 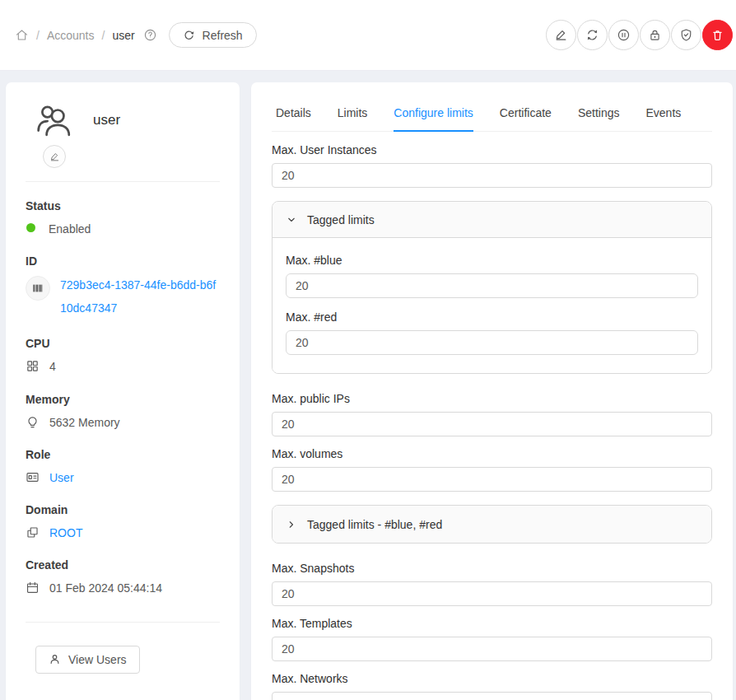 I want to click on role-link: User, so click(x=62, y=478).